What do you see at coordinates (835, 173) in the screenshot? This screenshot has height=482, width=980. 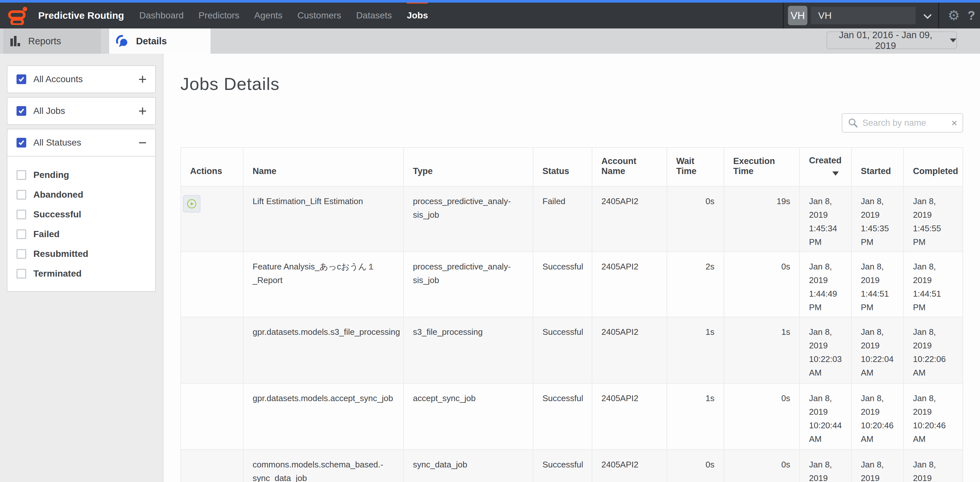 I see `sort-desc-icon` at bounding box center [835, 173].